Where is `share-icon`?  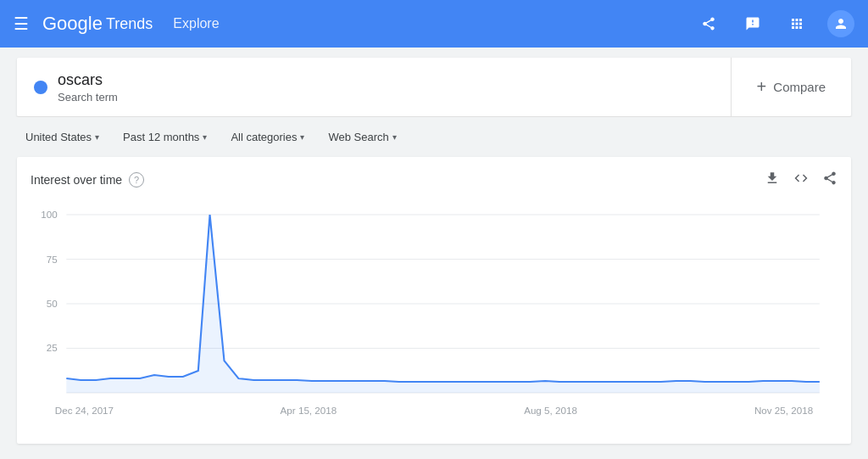 share-icon is located at coordinates (709, 24).